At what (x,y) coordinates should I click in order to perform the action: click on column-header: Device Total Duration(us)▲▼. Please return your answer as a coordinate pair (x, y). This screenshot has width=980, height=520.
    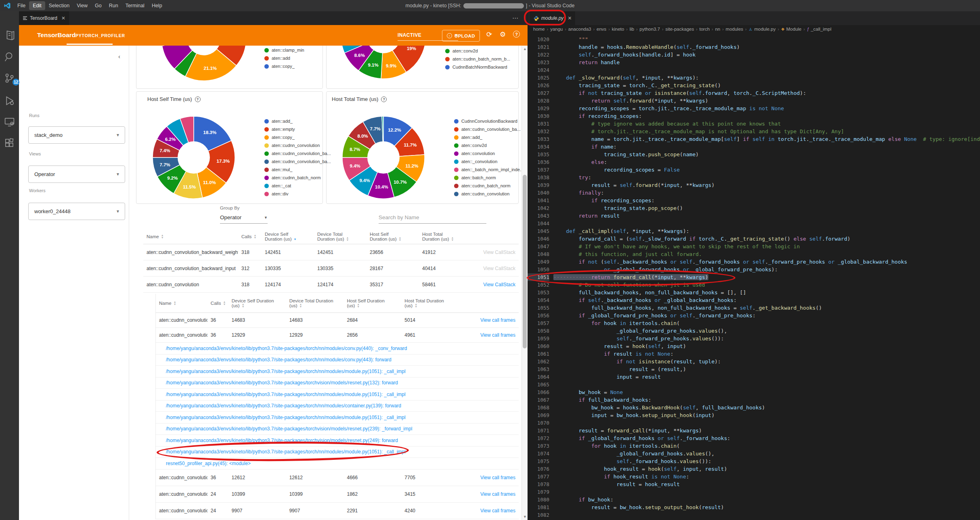
    Looking at the image, I should click on (315, 304).